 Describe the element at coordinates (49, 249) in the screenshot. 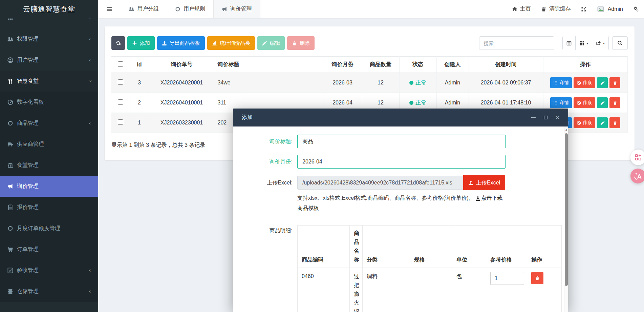

I see `sidebar-item-order-management: 订单管理` at that location.